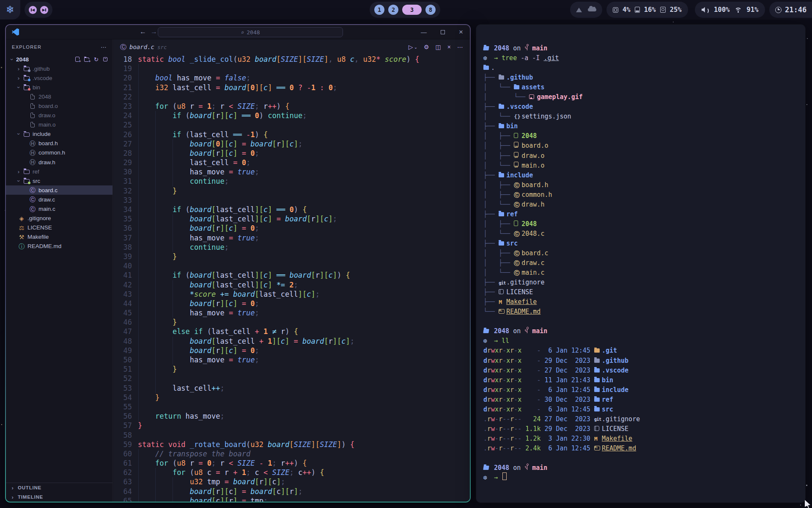  I want to click on code-line-24: if (board[r][c] ══ 0) continue;, so click(292, 116).